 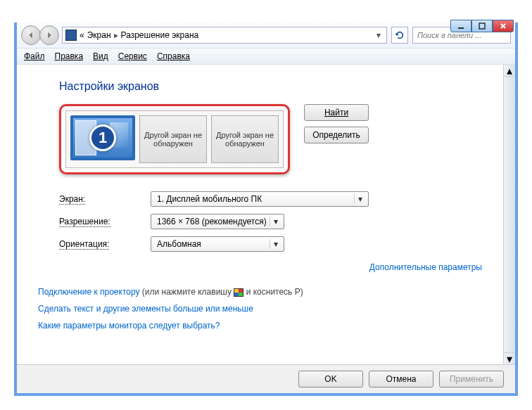 What do you see at coordinates (175, 139) in the screenshot?
I see `highlight-annotation: 1 Другой экран не обнаружен Другой экран…` at bounding box center [175, 139].